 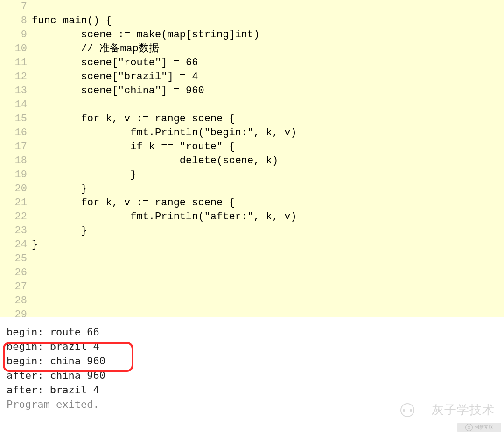 What do you see at coordinates (16, 231) in the screenshot?
I see `line-number: 23` at bounding box center [16, 231].